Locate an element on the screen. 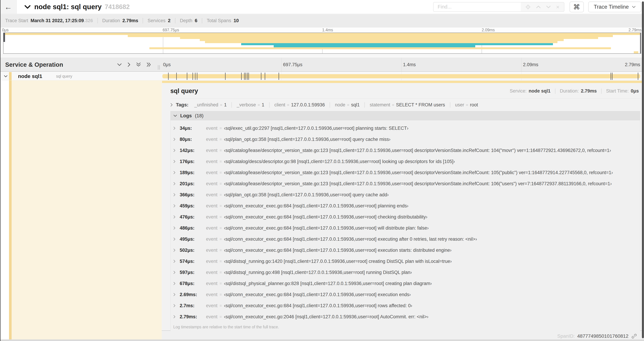 This screenshot has height=341, width=644. find-next-chevron-down-icon is located at coordinates (548, 7).